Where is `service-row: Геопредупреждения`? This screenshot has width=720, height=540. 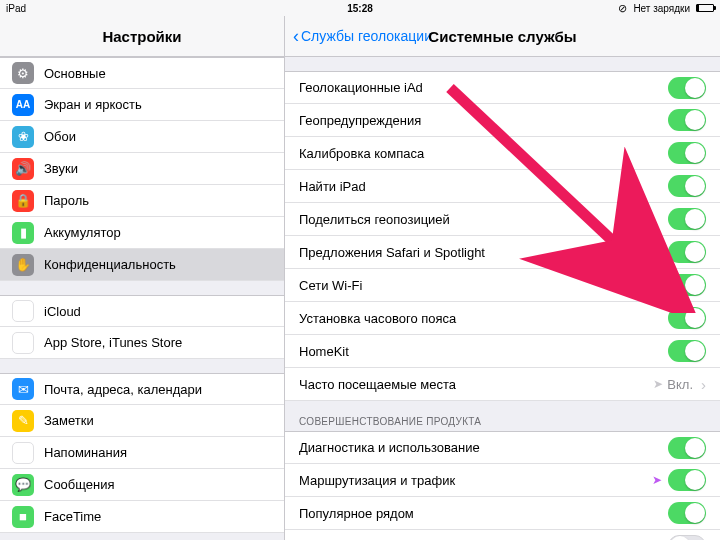
service-row: Геопредупреждения is located at coordinates (502, 120).